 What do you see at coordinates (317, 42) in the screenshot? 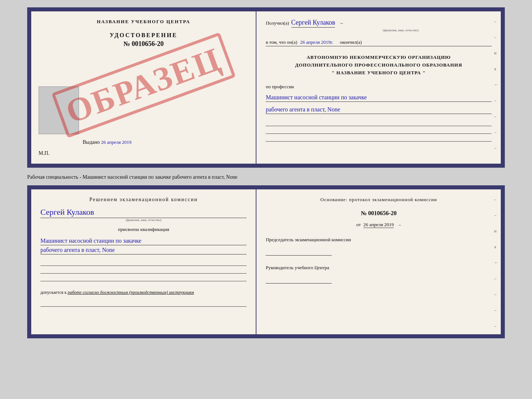
I see `vtom-date: 26 апреля 2019г.` at bounding box center [317, 42].